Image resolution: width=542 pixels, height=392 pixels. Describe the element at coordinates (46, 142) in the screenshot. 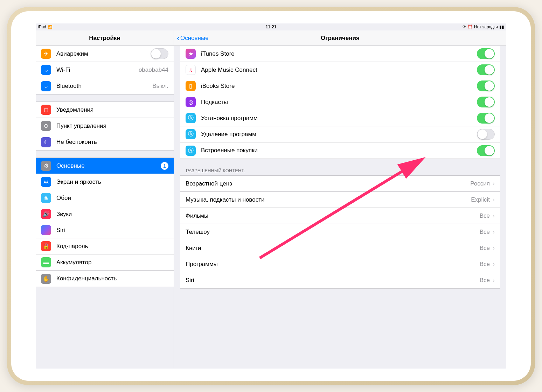

I see `dnd-icon: ☾` at that location.